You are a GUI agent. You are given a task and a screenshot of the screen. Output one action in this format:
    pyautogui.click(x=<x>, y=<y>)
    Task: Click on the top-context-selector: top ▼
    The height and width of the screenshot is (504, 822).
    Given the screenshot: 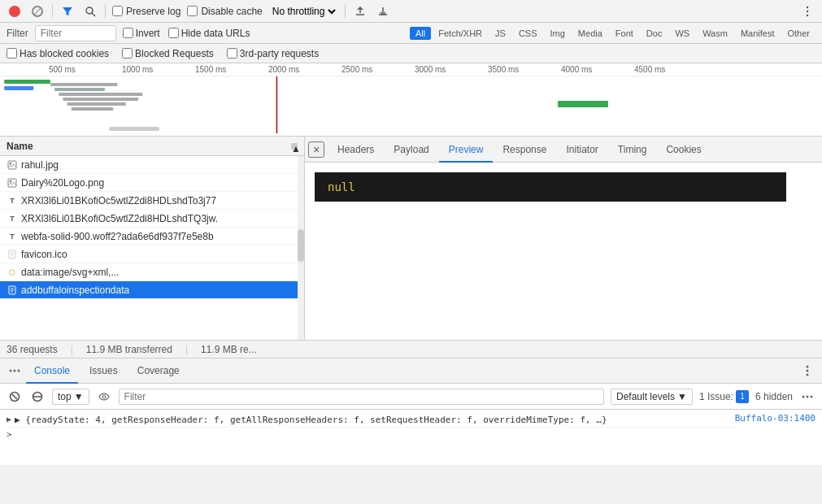 What is the action you would take?
    pyautogui.click(x=71, y=397)
    